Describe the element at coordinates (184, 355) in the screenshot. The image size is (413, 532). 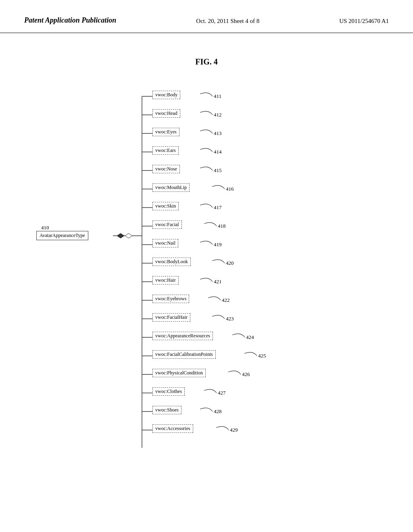
I see `item-14: vwoc:FacialCalibrationPoints` at that location.